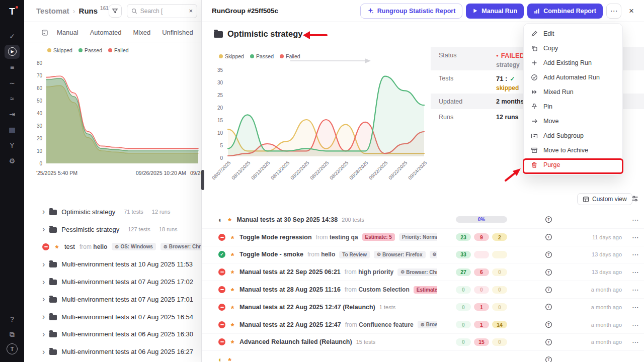 The width and height of the screenshot is (644, 362). I want to click on run-row: ✓*Toggle Mode - smokefrom helloTo Review…, so click(423, 255).